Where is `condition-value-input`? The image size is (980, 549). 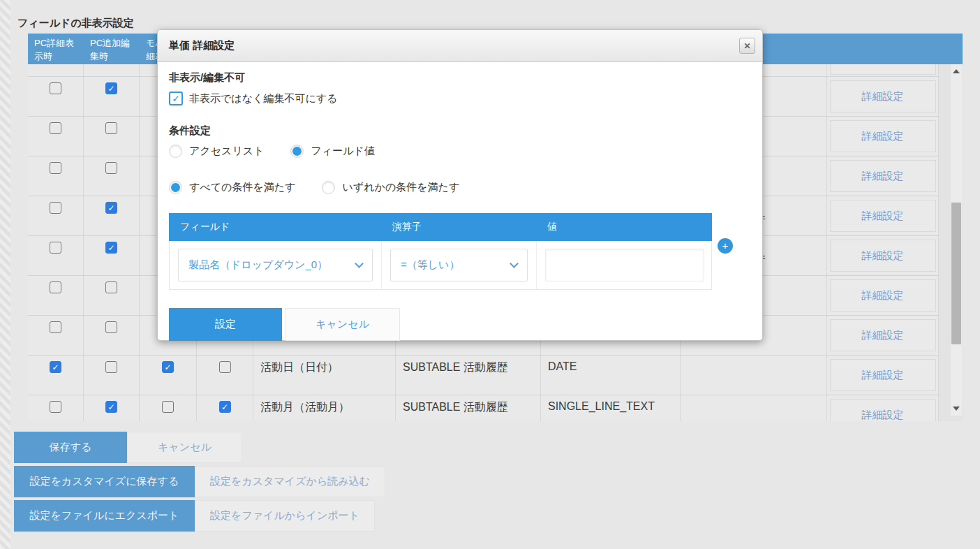 condition-value-input is located at coordinates (625, 265).